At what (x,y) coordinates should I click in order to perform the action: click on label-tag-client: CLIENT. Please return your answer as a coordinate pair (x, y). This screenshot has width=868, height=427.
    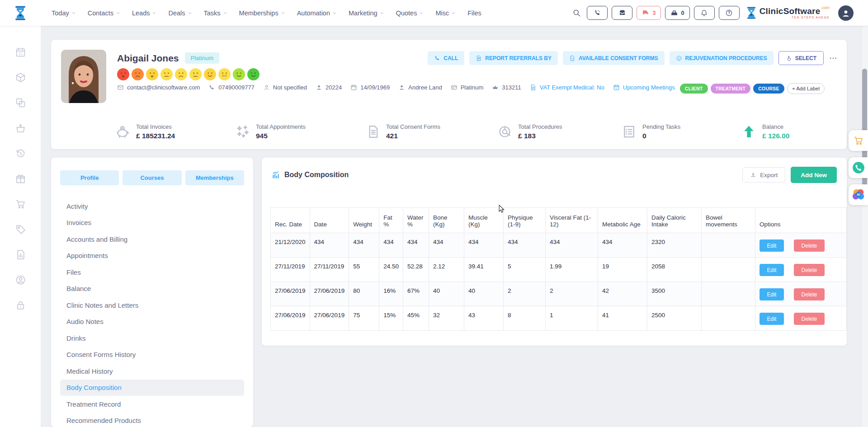
    Looking at the image, I should click on (694, 89).